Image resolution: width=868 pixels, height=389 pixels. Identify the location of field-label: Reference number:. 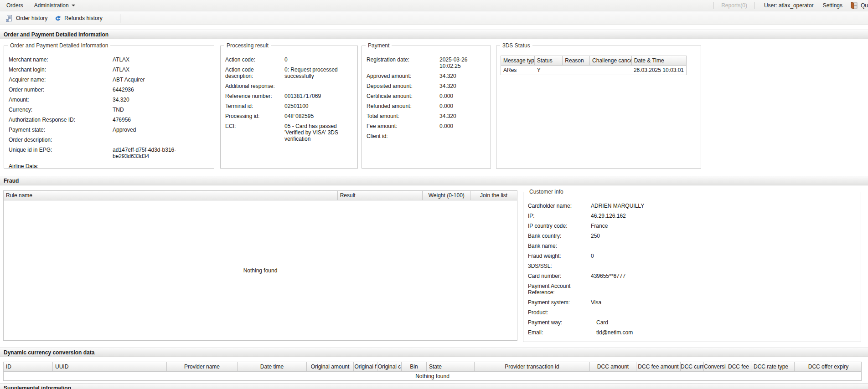
(255, 96).